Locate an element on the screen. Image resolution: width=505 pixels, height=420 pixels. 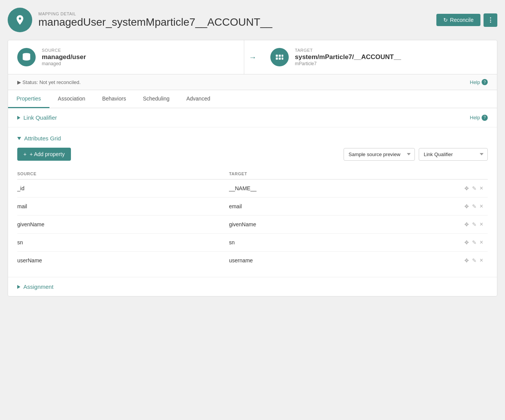
table-row: _id __NAME__ ✥ ✎ × is located at coordinates (252, 189).